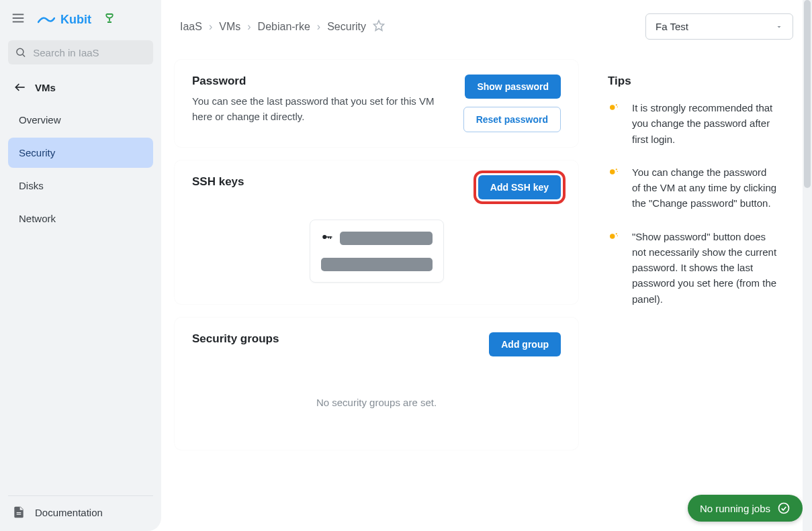 The height and width of the screenshot is (531, 812). What do you see at coordinates (377, 251) in the screenshot?
I see `ssh-placeholder-card` at bounding box center [377, 251].